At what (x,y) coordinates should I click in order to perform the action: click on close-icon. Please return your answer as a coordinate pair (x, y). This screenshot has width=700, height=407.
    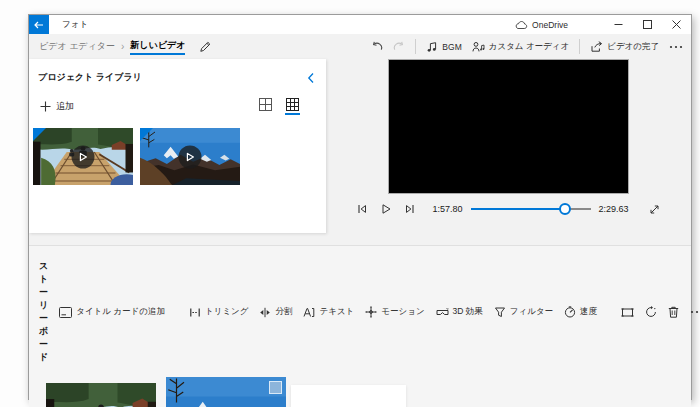
    Looking at the image, I should click on (676, 24).